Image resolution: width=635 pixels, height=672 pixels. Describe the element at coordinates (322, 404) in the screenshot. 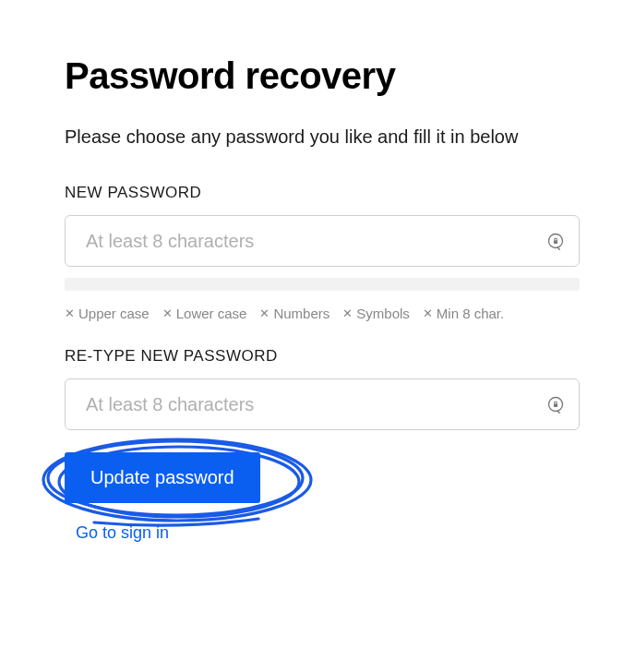

I see `retype-password-input-wrap` at that location.